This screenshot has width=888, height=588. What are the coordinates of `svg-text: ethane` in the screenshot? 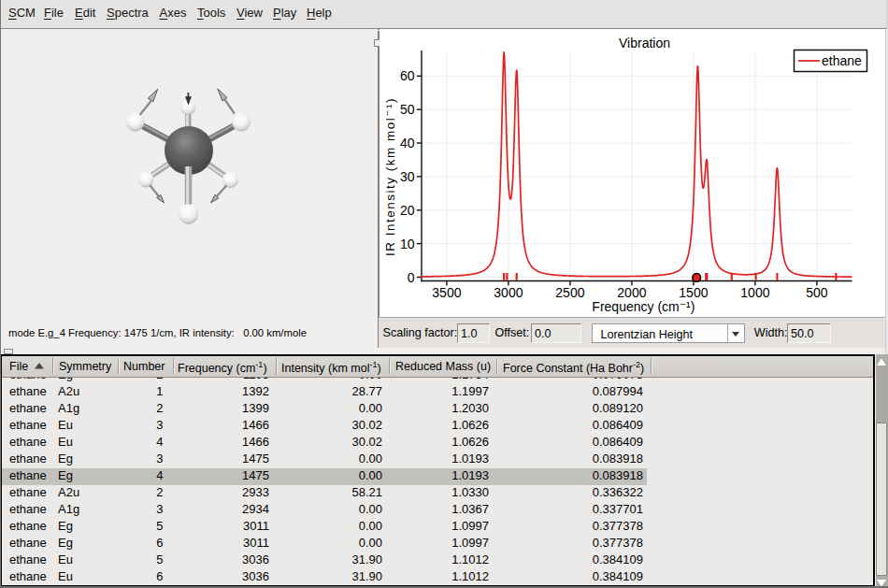 It's located at (841, 61).